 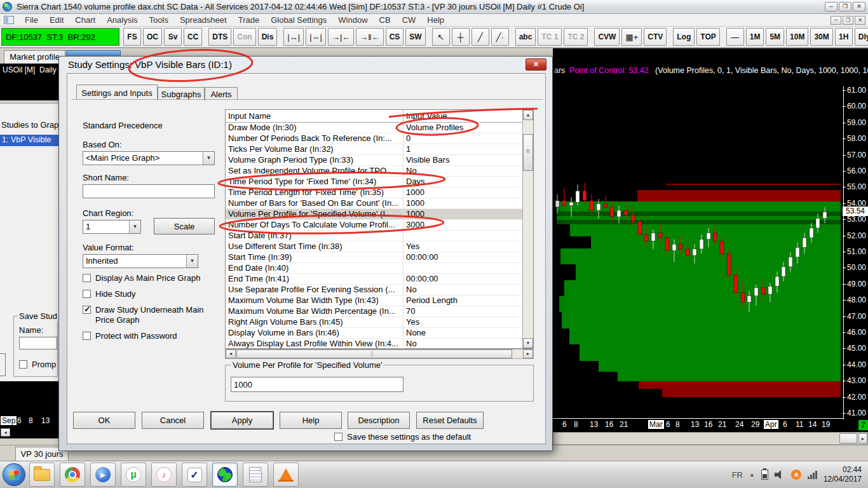 I want to click on table-row: Number Of Periods Back To Reference (In:…, so click(x=374, y=139).